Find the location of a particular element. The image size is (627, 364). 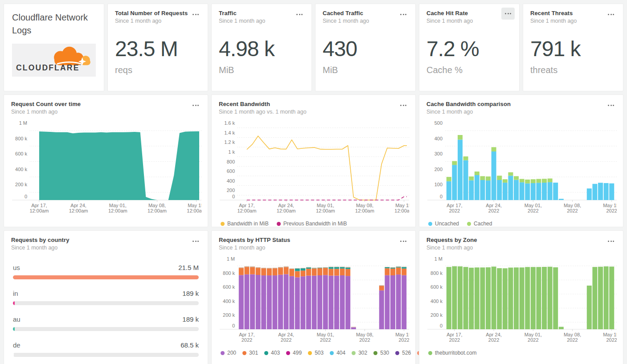

legend-item: 200 is located at coordinates (228, 353).